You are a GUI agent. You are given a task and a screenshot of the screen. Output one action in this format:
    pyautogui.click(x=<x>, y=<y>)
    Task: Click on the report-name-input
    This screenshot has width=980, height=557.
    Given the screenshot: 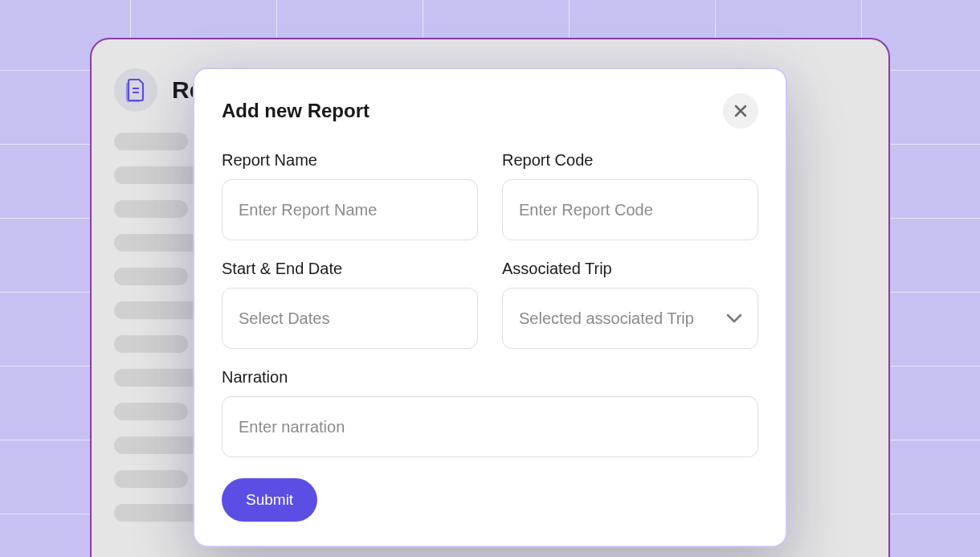 What is the action you would take?
    pyautogui.click(x=350, y=210)
    